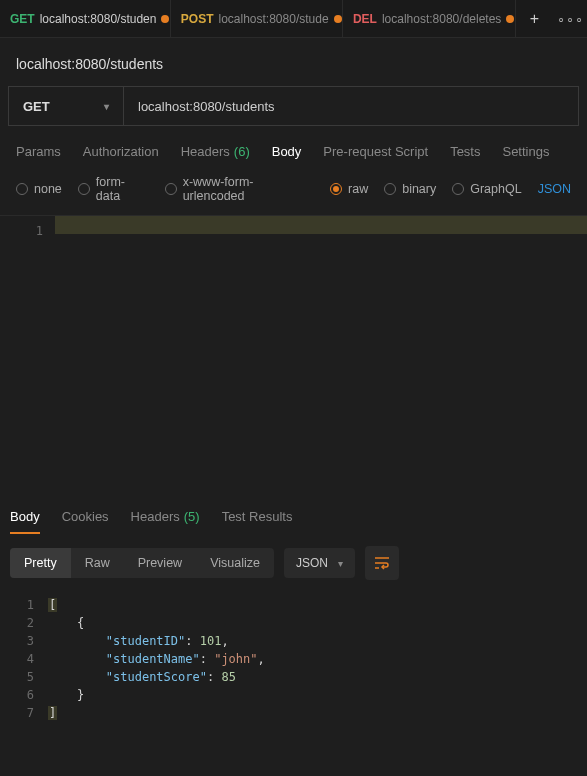  What do you see at coordinates (156, 713) in the screenshot?
I see `code-line: ]` at bounding box center [156, 713].